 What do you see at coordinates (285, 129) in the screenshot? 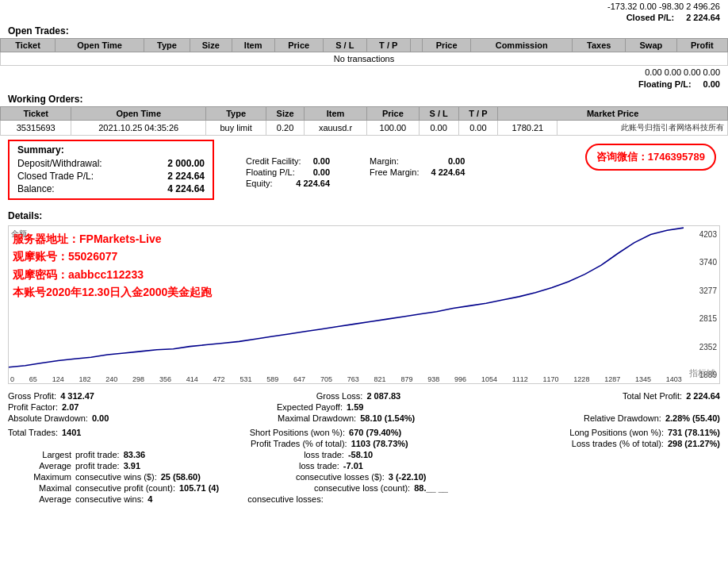
I see `wo-size: 0.20` at bounding box center [285, 129].